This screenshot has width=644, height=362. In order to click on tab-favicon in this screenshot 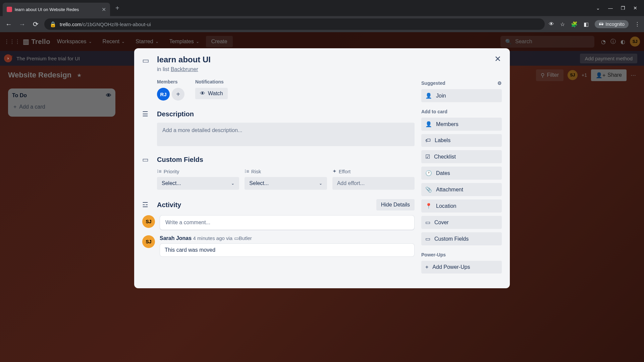, I will do `click(9, 9)`.